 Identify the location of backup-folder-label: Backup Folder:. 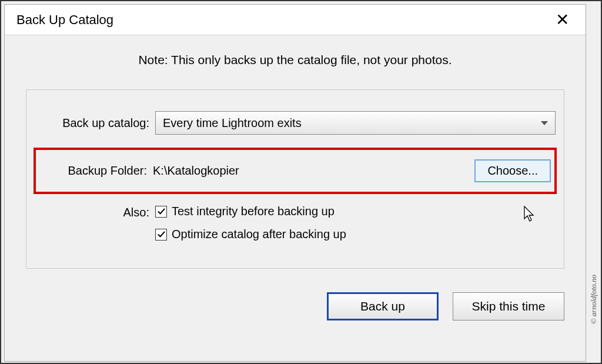
(96, 171).